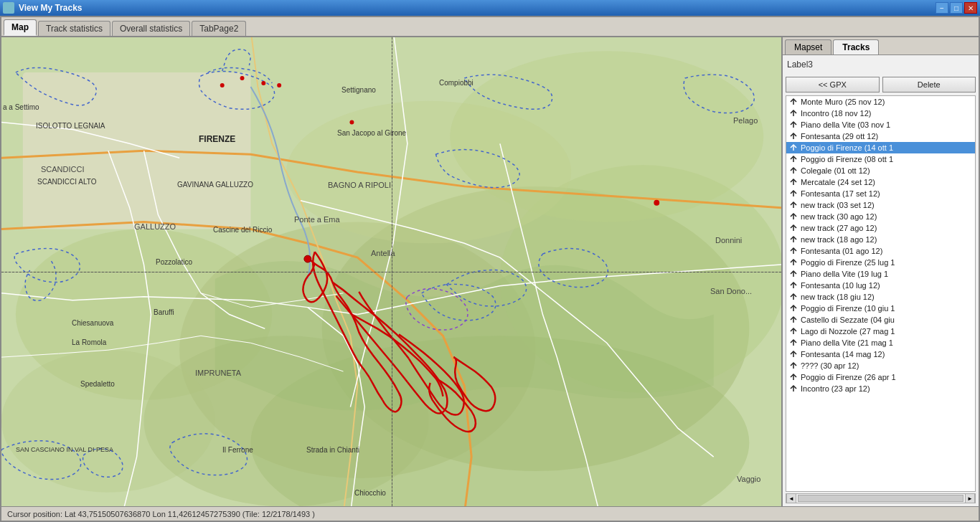  Describe the element at coordinates (808, 47) in the screenshot. I see `rtab-mapset: Mapset` at that location.